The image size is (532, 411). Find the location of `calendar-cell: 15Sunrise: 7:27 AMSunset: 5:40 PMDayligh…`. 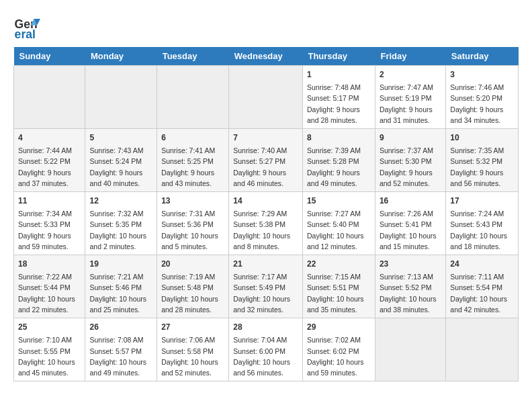

calendar-cell: 15Sunrise: 7:27 AMSunset: 5:40 PMDayligh… is located at coordinates (339, 224).